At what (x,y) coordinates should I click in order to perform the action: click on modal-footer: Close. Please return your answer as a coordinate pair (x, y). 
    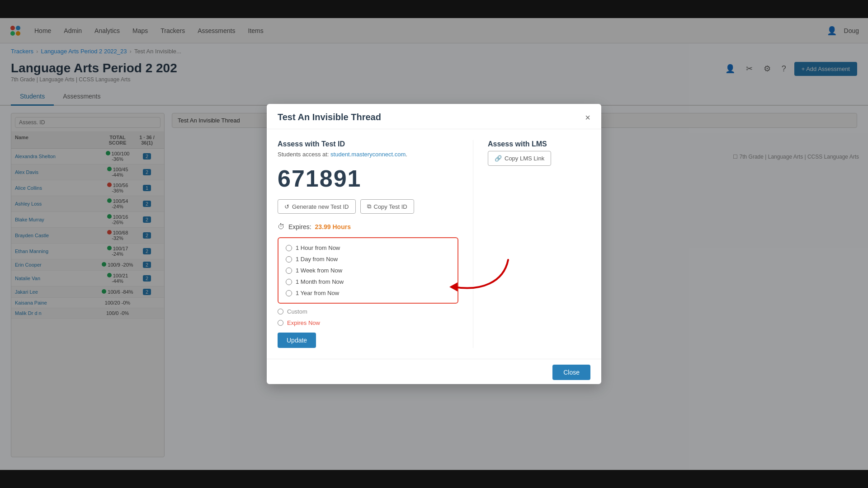
    Looking at the image, I should click on (434, 373).